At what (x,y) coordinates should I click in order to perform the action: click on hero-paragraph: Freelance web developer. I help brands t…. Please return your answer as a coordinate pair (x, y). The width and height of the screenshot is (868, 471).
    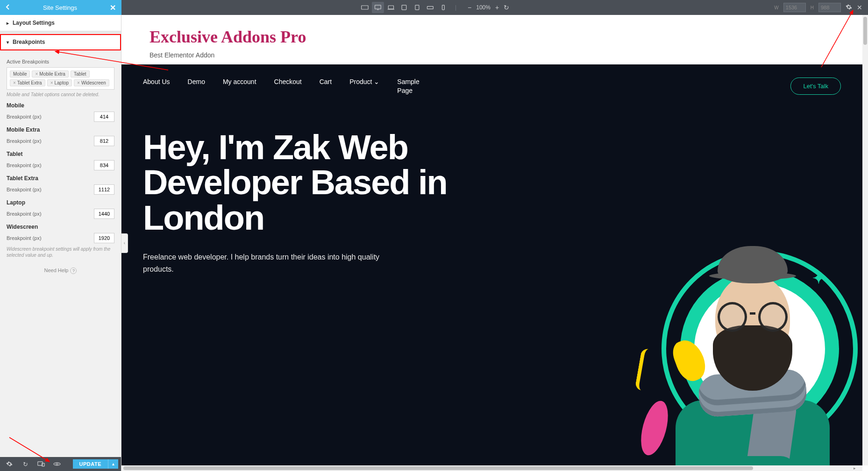
    Looking at the image, I should click on (264, 263).